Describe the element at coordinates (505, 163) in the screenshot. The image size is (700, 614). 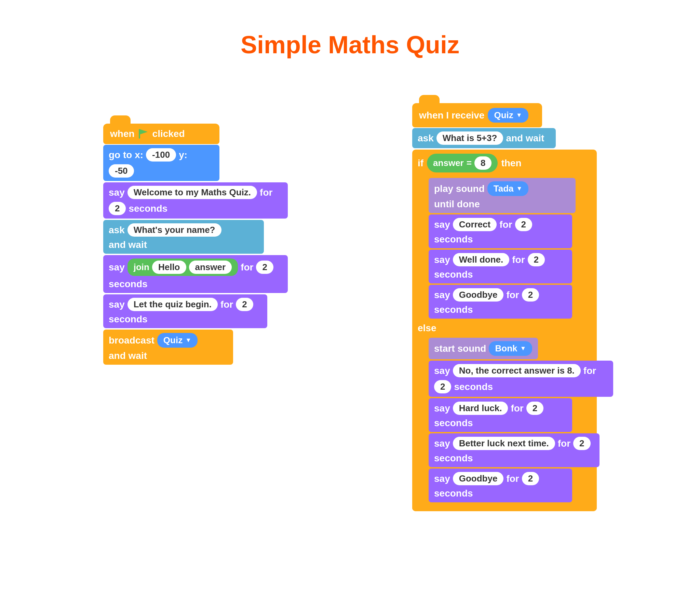
I see `if-header: if answer = 8 then` at that location.